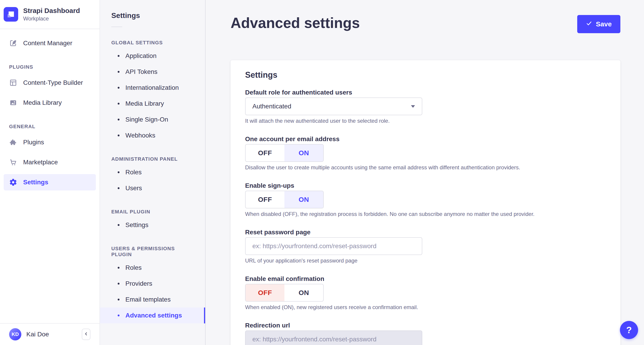 Image resolution: width=644 pixels, height=345 pixels. Describe the element at coordinates (152, 88) in the screenshot. I see `subnav-item-internationalization: Internationalization` at that location.